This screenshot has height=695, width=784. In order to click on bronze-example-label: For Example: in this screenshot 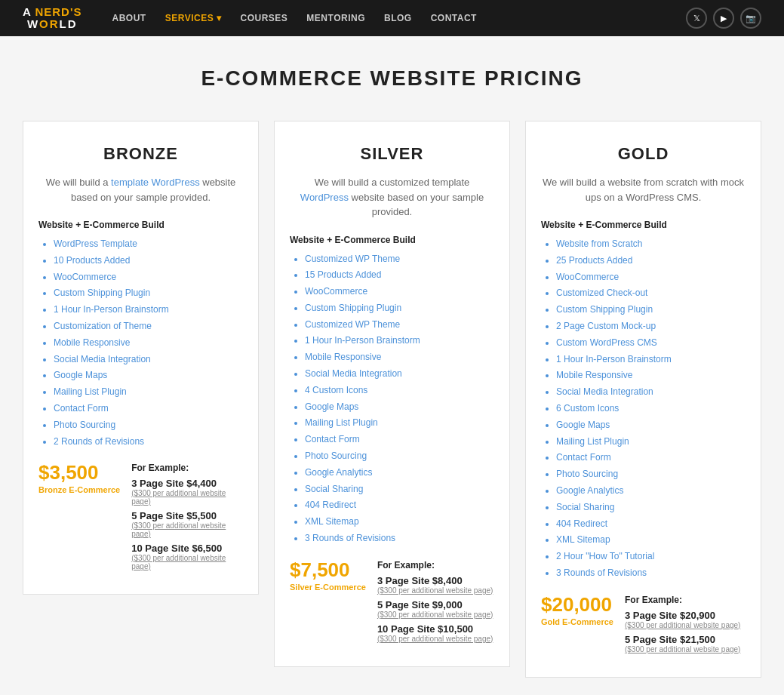, I will do `click(187, 468)`.